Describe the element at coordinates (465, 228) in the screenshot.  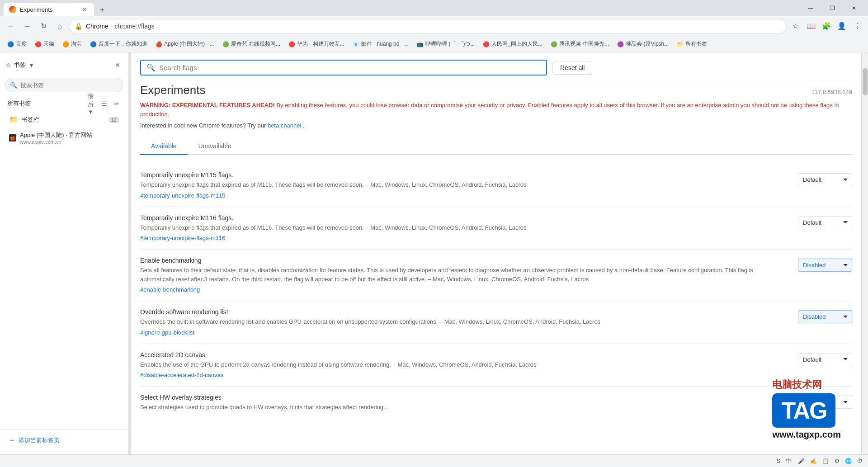
I see `flag-info: Temporarily unexpire M116 flags. Tempora…` at that location.